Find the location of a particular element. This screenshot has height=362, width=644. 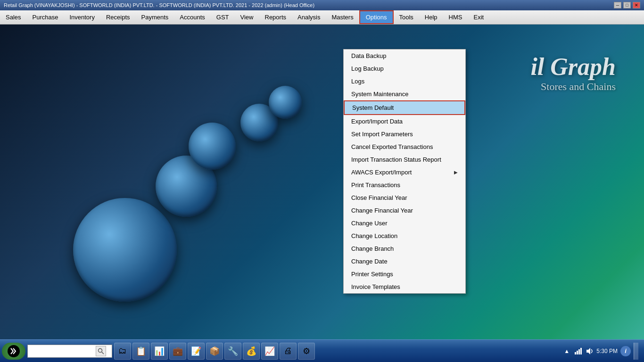

dropdown-item-system-maintenance: System Maintenance is located at coordinates (405, 94).